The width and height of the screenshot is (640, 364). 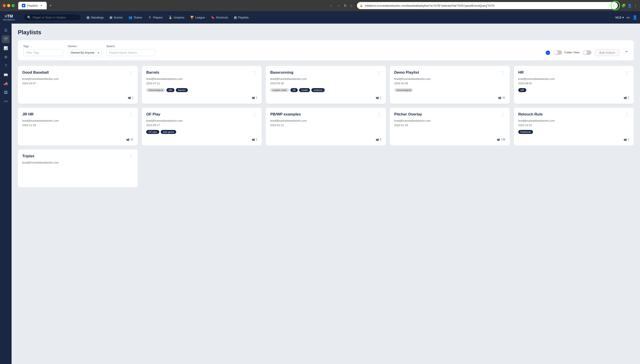 I want to click on card-tag: Rulebook, so click(x=526, y=132).